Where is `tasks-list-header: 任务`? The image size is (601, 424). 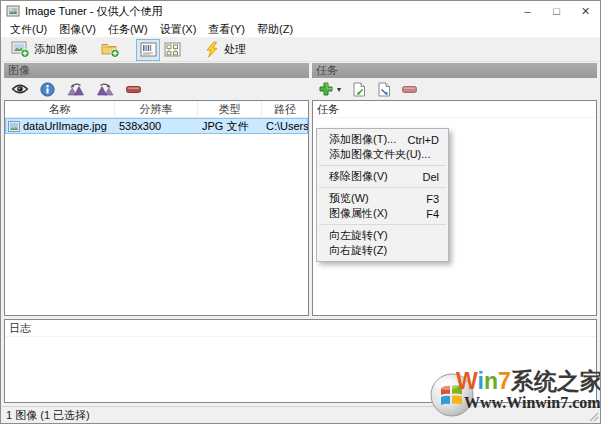
tasks-list-header: 任务 is located at coordinates (454, 110).